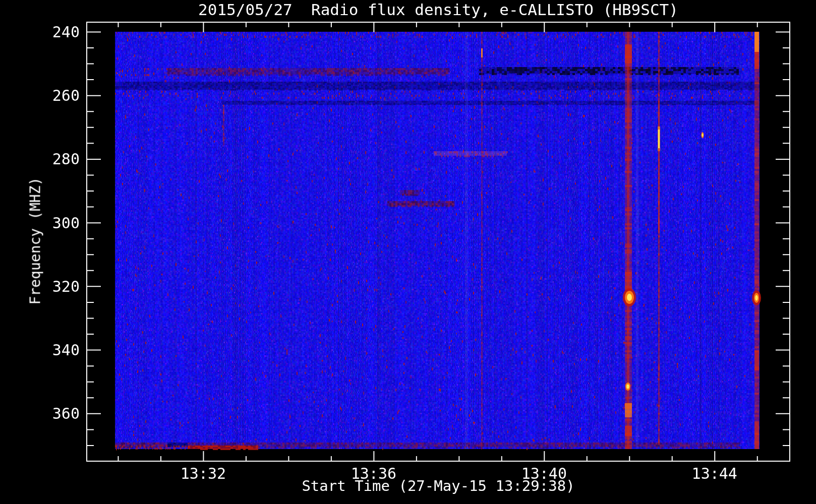  Describe the element at coordinates (50, 31) in the screenshot. I see `y-tick-label: 240` at that location.